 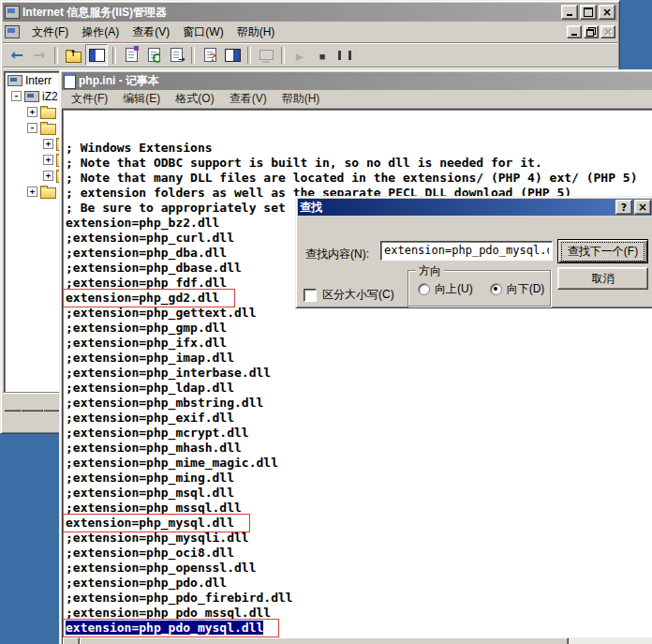 I want to click on help-icon-button, so click(x=210, y=54).